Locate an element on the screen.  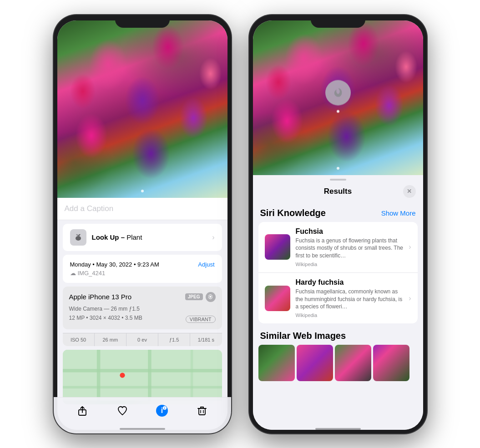
fuchsia-desc: Fuchsia is a genus of flowering plants t… is located at coordinates (349, 248).